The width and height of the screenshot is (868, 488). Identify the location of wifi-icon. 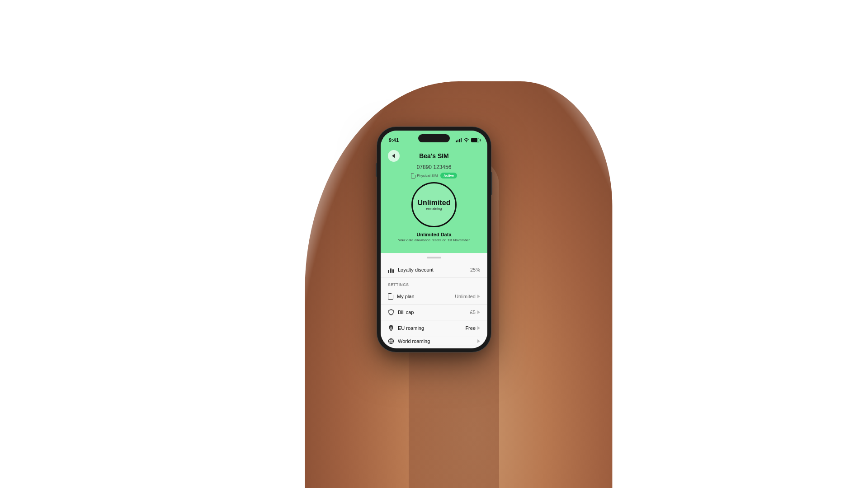
(467, 140).